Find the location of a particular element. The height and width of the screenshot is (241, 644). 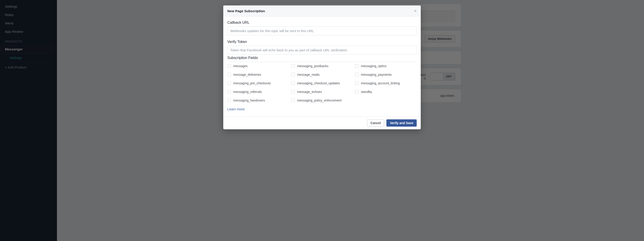

callback-url-label: Callback URL is located at coordinates (322, 22).